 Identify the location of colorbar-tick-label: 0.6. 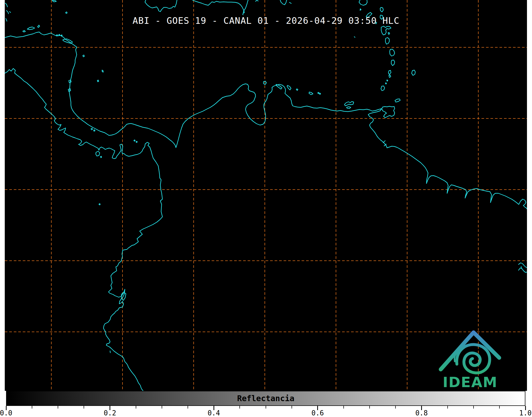
(317, 413).